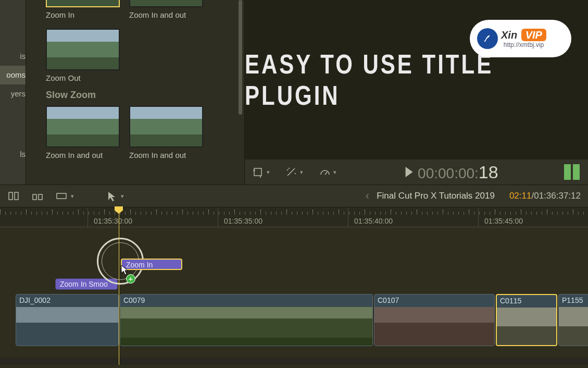 Image resolution: width=588 pixels, height=368 pixels. I want to click on timeline-duration: 01:36:37:12, so click(557, 196).